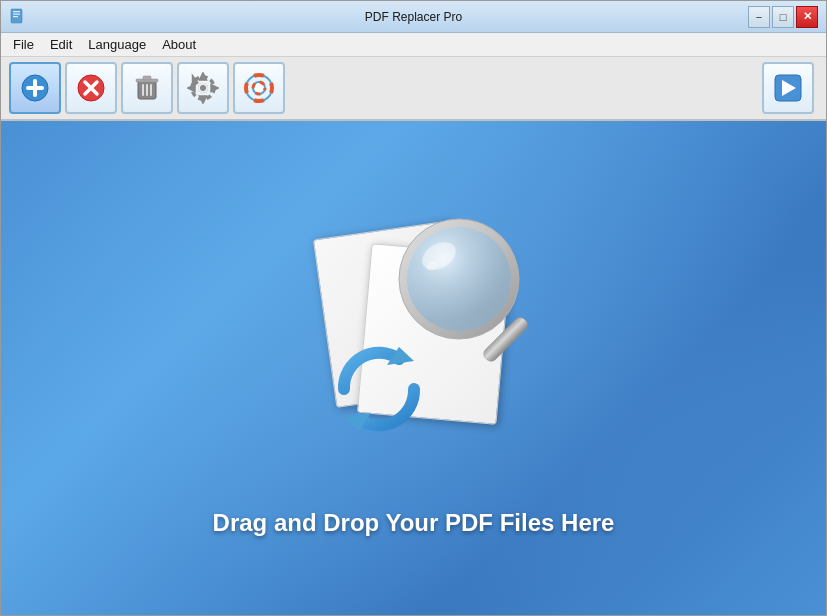  What do you see at coordinates (414, 89) in the screenshot?
I see `toolbar` at bounding box center [414, 89].